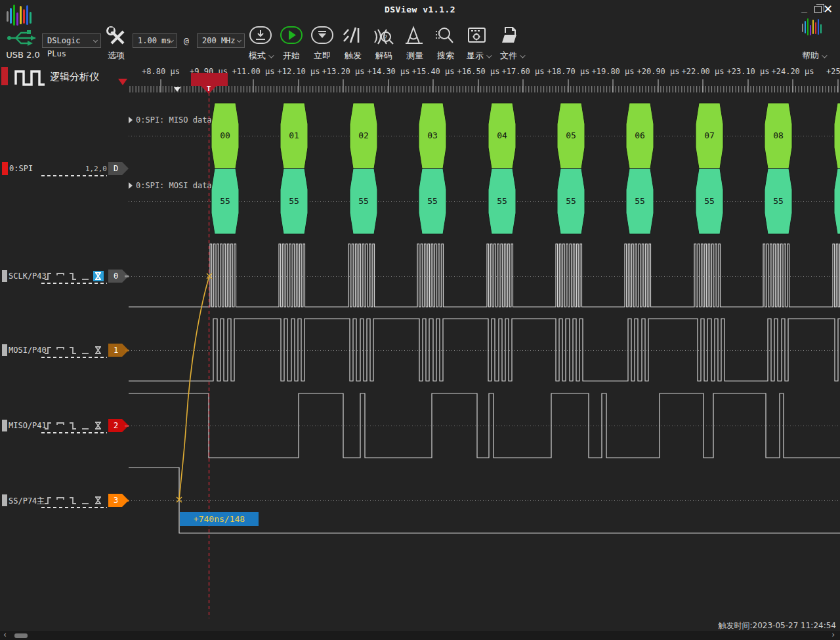 The height and width of the screenshot is (640, 840). I want to click on ruler-label: +23.10 μs, so click(748, 71).